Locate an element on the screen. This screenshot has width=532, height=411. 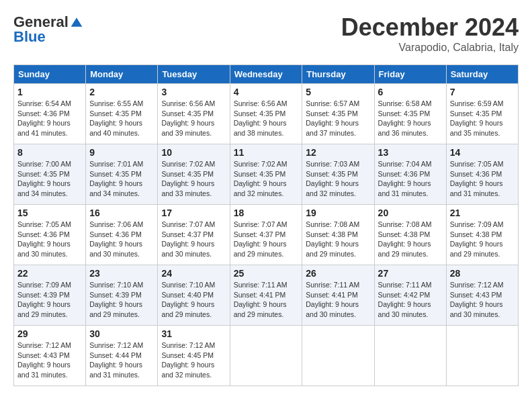
day-number: 14 is located at coordinates (482, 152).